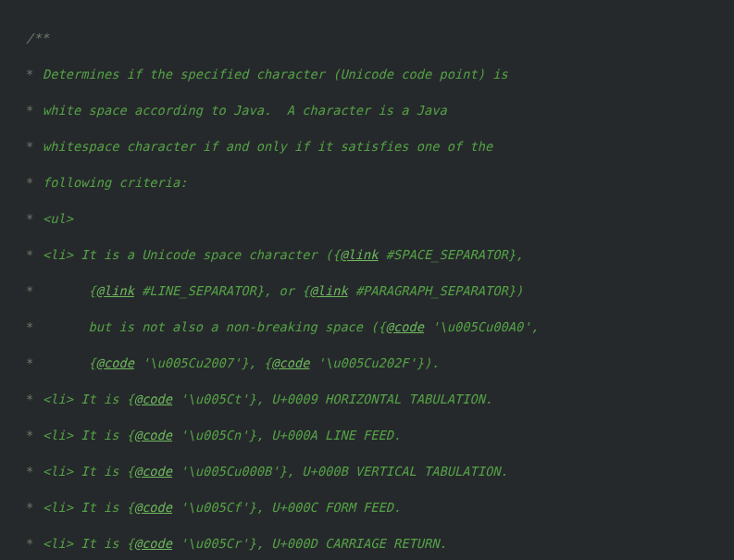 This screenshot has height=560, width=734. Describe the element at coordinates (287, 436) in the screenshot. I see `doc-text: '\u005Cn'}, U+000A LINE FEED.` at that location.